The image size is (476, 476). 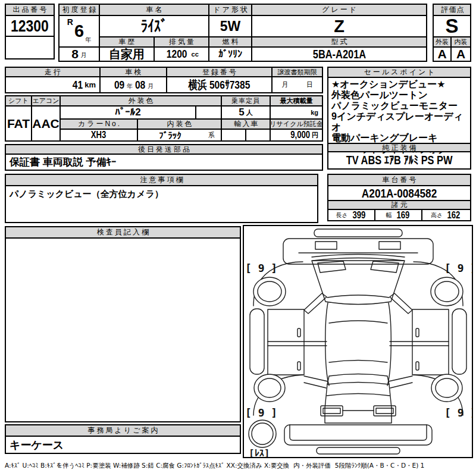 What do you see at coordinates (162, 194) in the screenshot?
I see `notes-value: パノラミックビュー（全方位カメラ）` at bounding box center [162, 194].